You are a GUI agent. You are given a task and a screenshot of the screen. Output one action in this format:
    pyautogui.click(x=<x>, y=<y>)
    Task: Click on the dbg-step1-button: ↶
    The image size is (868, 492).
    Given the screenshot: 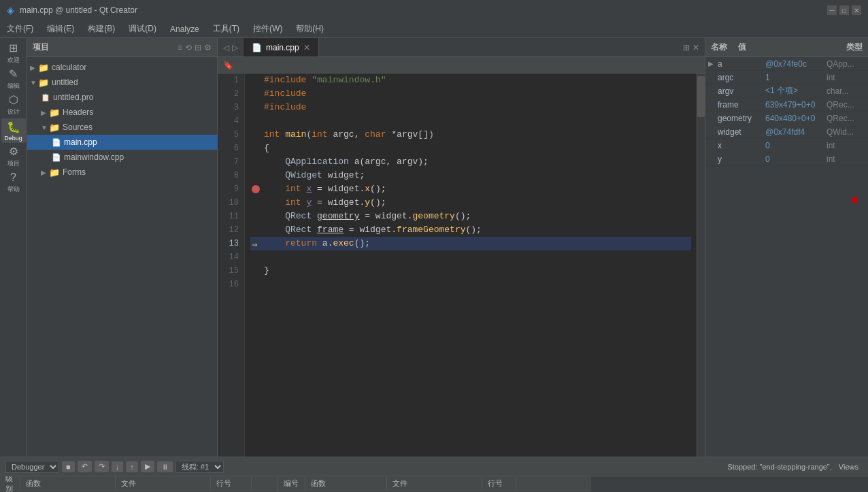 What is the action you would take?
    pyautogui.click(x=84, y=467)
    